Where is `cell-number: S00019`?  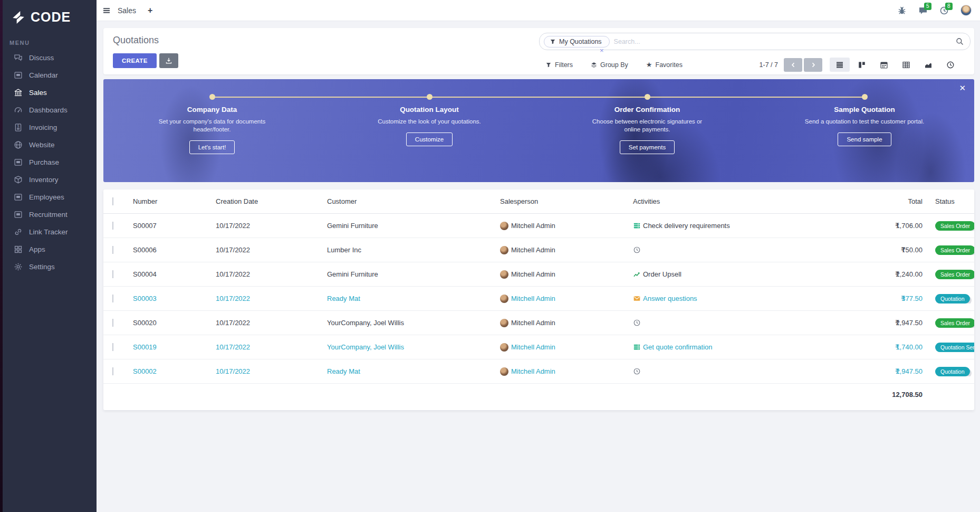
cell-number: S00019 is located at coordinates (167, 347).